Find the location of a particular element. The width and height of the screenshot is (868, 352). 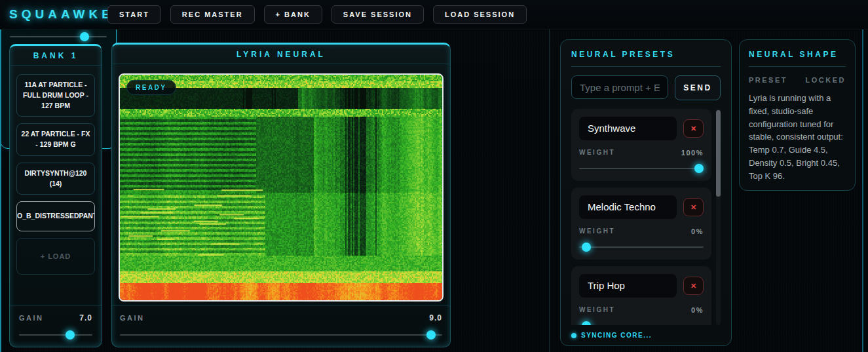

bank-gain-section: GAIN 7.0 is located at coordinates (56, 326).